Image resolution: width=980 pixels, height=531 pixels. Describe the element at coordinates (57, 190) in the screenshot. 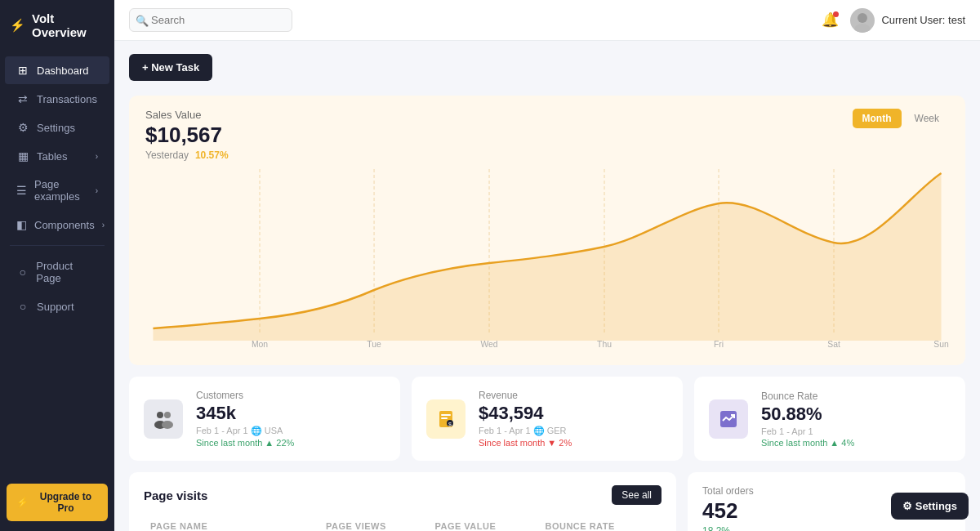

I see `sidebar-item-page-examples: ☰ Page examples ›` at that location.